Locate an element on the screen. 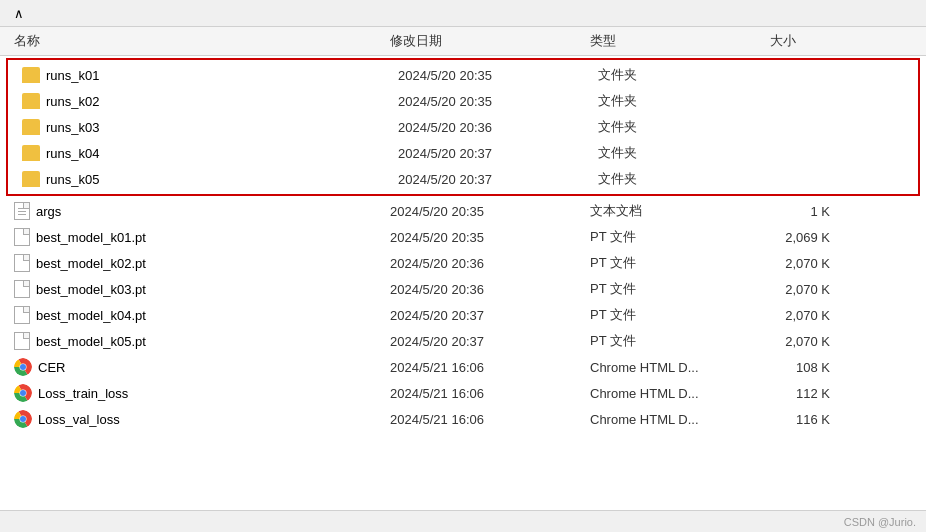 This screenshot has height=532, width=926. file-name-label: Loss_train_loss is located at coordinates (83, 394).